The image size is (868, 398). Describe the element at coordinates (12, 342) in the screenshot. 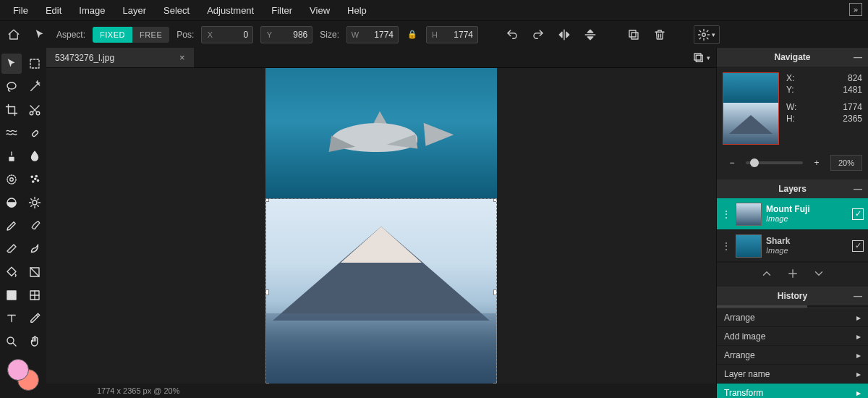

I see `zoom-tool-icon` at that location.